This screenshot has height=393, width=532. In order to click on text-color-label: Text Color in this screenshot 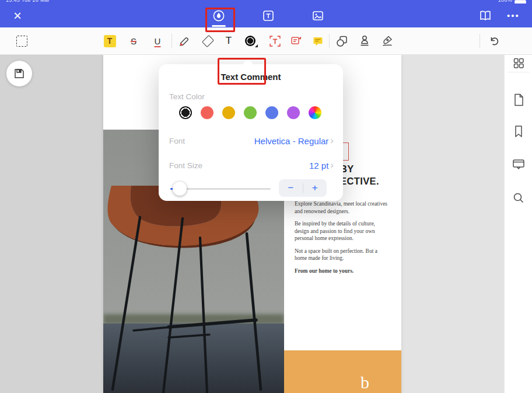, I will do `click(187, 97)`.